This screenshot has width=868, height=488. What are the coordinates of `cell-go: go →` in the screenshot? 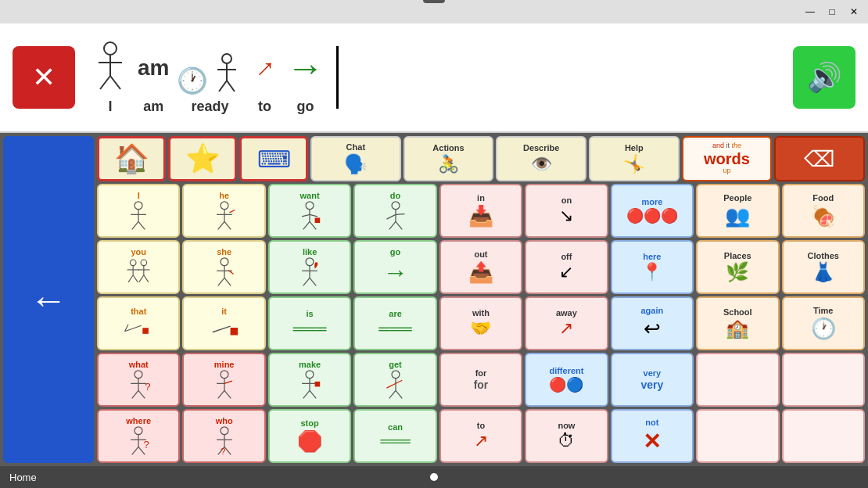 It's located at (395, 267).